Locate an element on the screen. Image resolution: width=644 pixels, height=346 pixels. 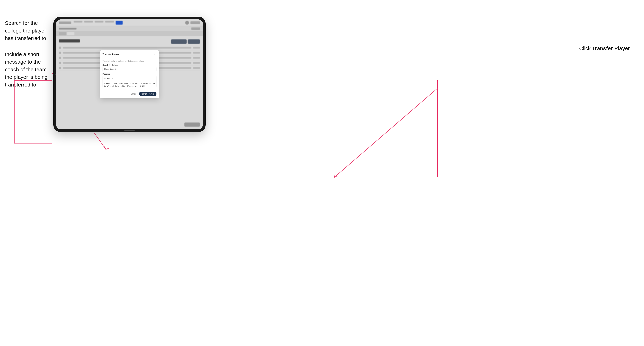
annotation-message-text: Include a short message to the coach of … is located at coordinates (28, 69).